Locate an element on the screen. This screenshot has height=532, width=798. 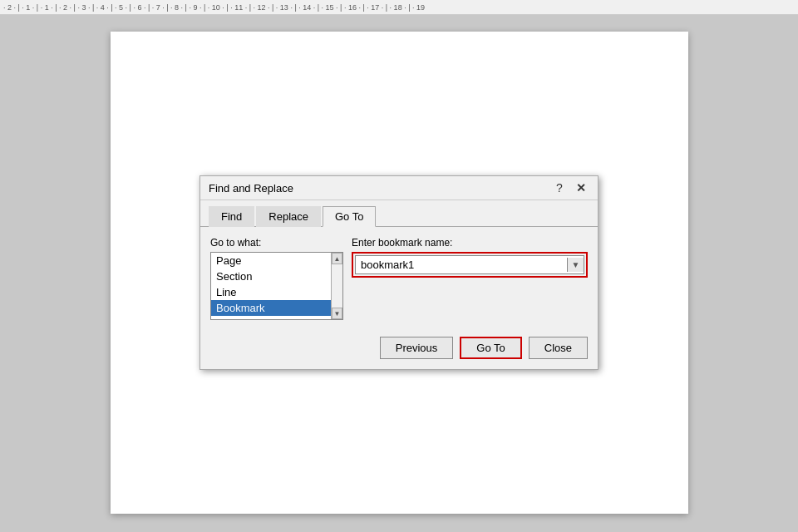
close-button: Close is located at coordinates (559, 347).